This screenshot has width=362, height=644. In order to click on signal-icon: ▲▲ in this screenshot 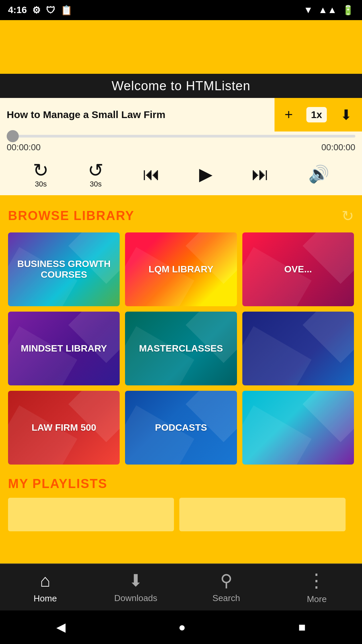, I will do `click(328, 10)`.